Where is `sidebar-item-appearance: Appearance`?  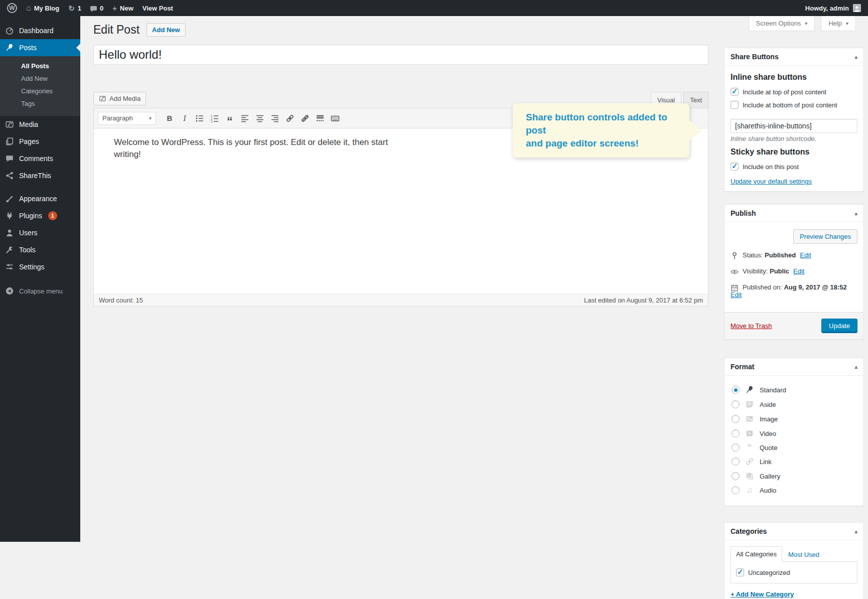
sidebar-item-appearance: Appearance is located at coordinates (40, 199).